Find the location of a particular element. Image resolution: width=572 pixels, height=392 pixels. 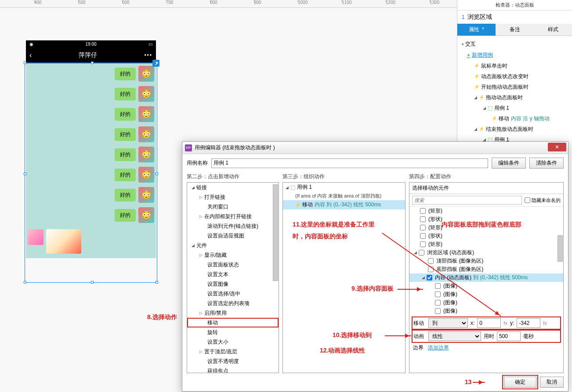

event-row: ◢⚡结束拖放动态面板时 is located at coordinates (515, 129).